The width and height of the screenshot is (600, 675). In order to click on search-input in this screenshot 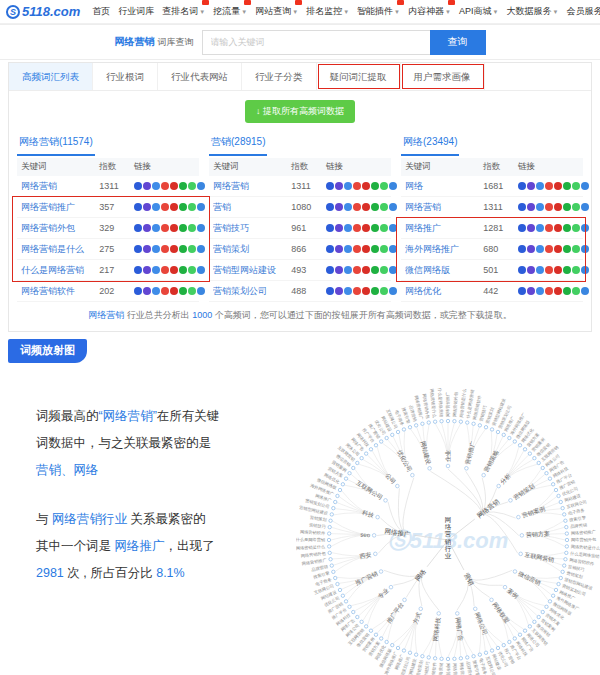, I will do `click(316, 42)`.